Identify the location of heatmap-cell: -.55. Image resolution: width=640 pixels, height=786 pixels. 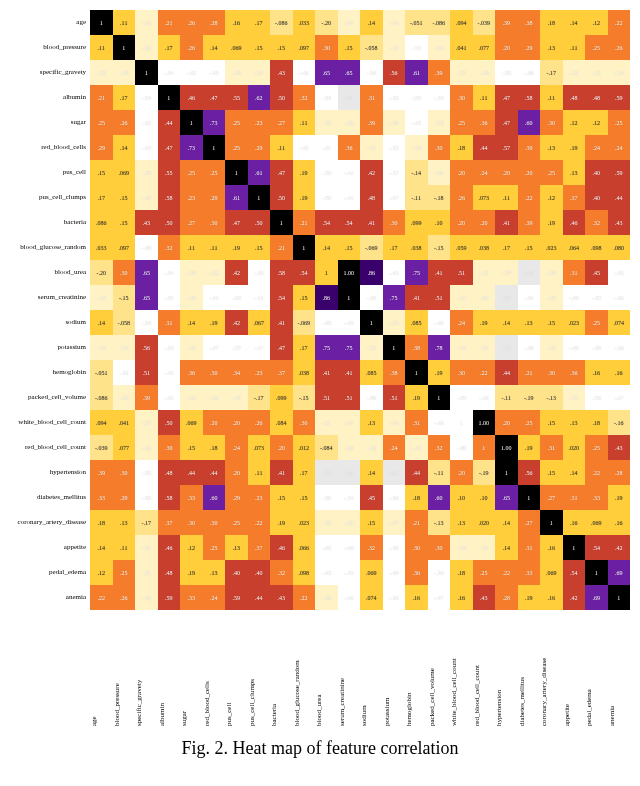
(440, 98).